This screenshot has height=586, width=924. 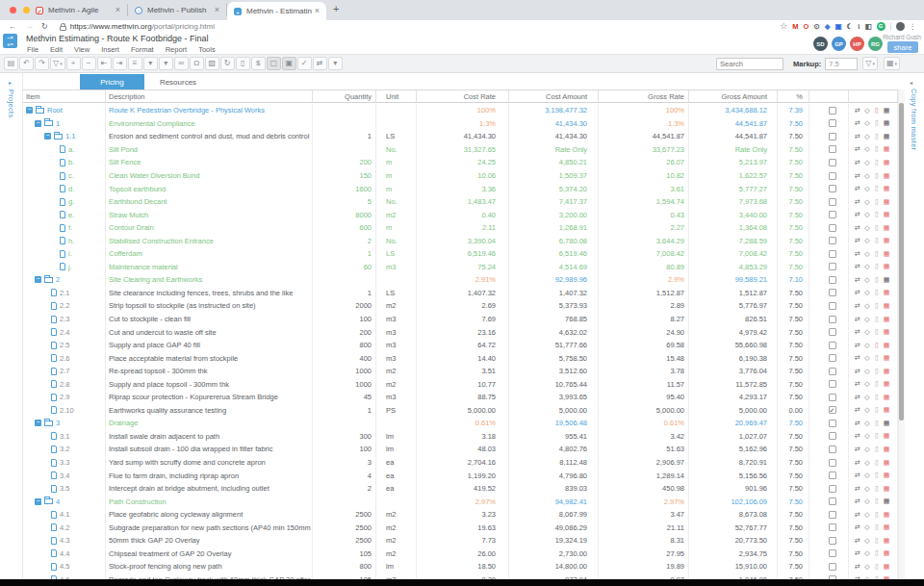 What do you see at coordinates (733, 358) in the screenshot?
I see `cell-ga: 6,190.38` at bounding box center [733, 358].